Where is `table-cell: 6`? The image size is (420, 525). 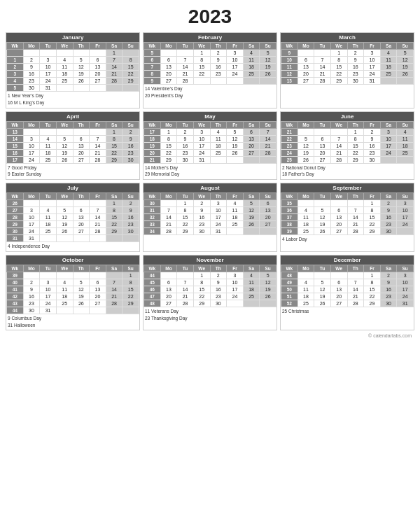 table-cell: 6 is located at coordinates (169, 60).